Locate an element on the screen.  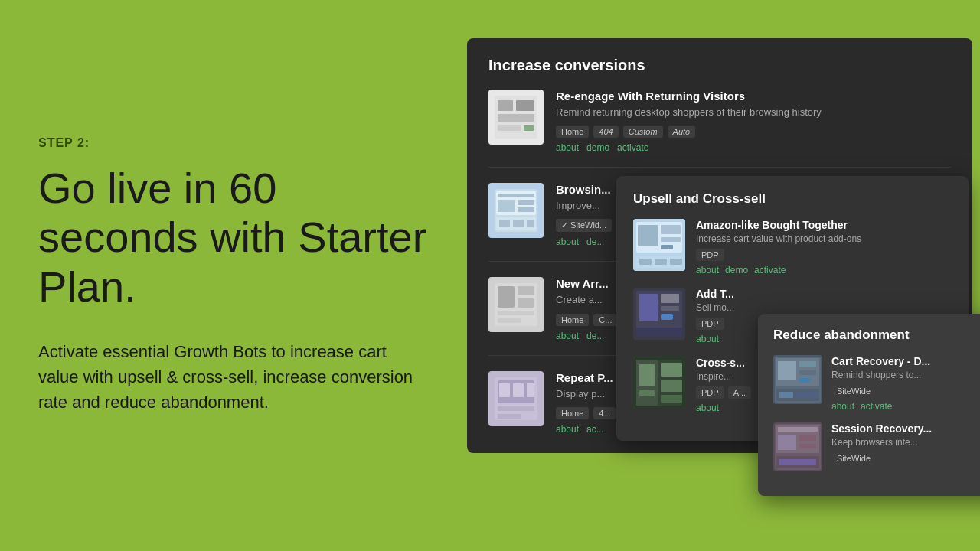
tag-4: 4... is located at coordinates (605, 413).